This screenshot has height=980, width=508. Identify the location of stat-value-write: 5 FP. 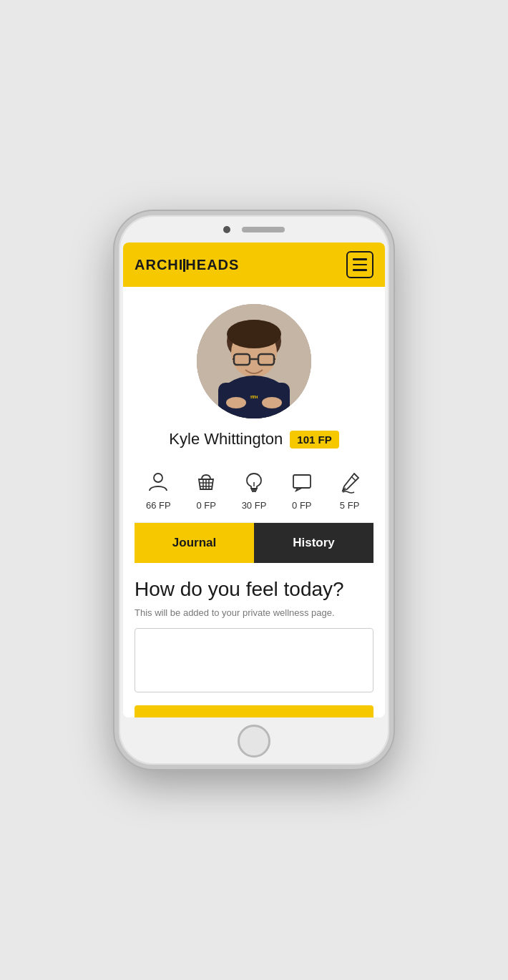
(349, 505).